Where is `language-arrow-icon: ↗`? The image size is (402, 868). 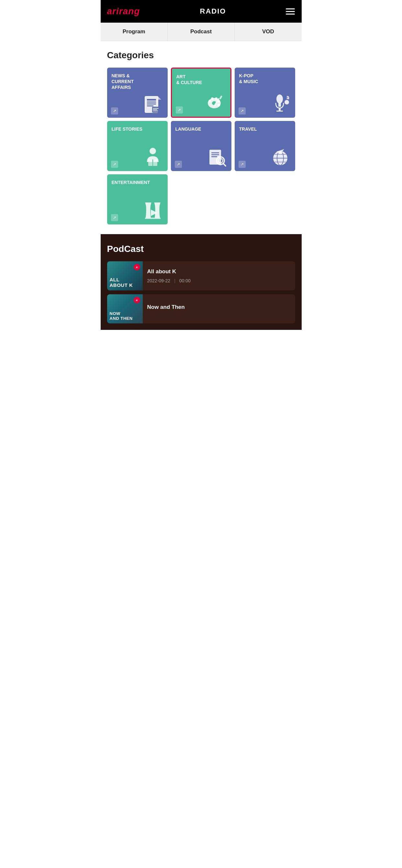
language-arrow-icon: ↗ is located at coordinates (178, 164).